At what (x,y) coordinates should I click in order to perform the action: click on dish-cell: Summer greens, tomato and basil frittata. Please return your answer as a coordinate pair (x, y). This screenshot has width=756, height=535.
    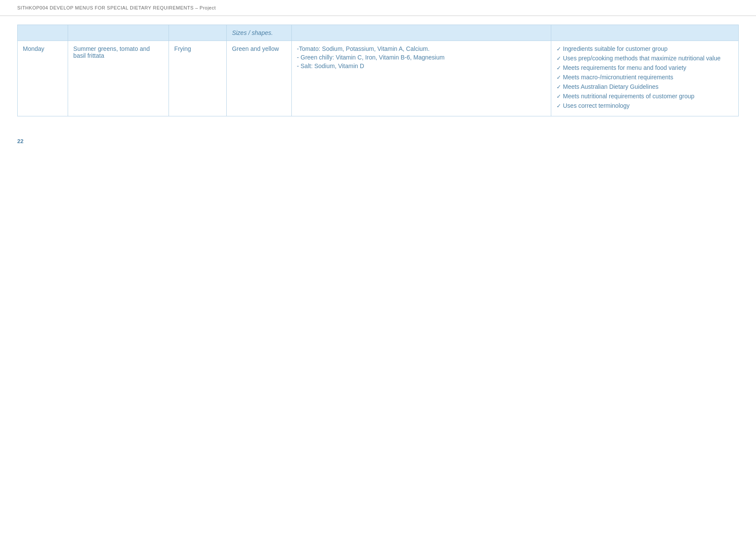
    Looking at the image, I should click on (119, 78).